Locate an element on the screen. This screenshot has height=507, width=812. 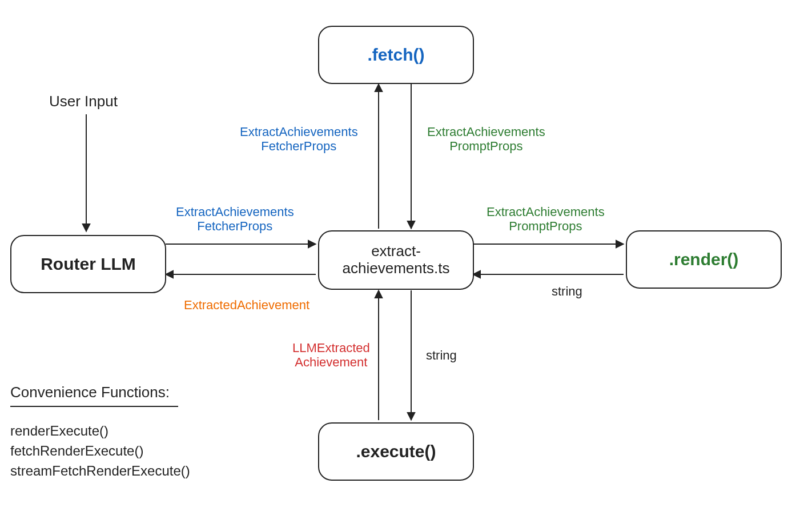
footer-fn1: renderExecute() is located at coordinates (59, 431).